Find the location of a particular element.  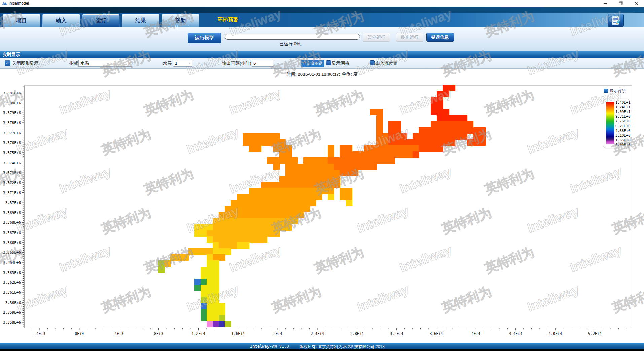

tab-project: 项目 is located at coordinates (22, 21).